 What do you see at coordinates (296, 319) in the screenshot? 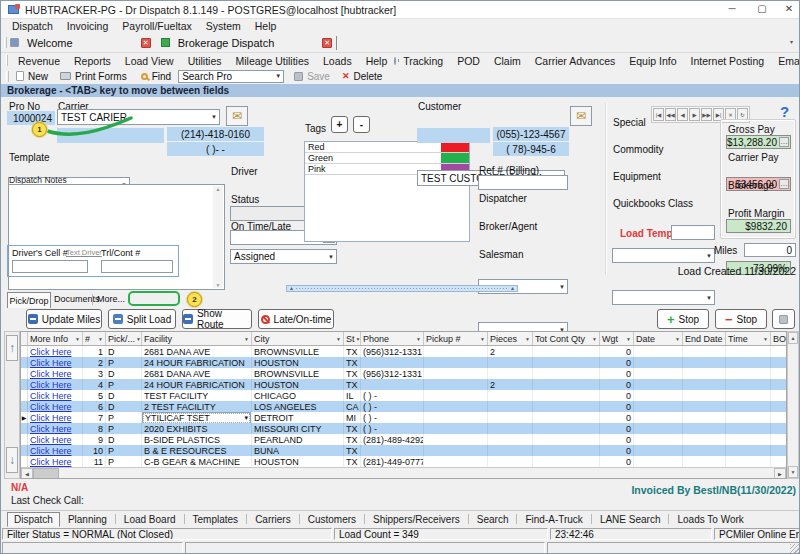
I see `late-ontime-button: Late/On-time` at bounding box center [296, 319].